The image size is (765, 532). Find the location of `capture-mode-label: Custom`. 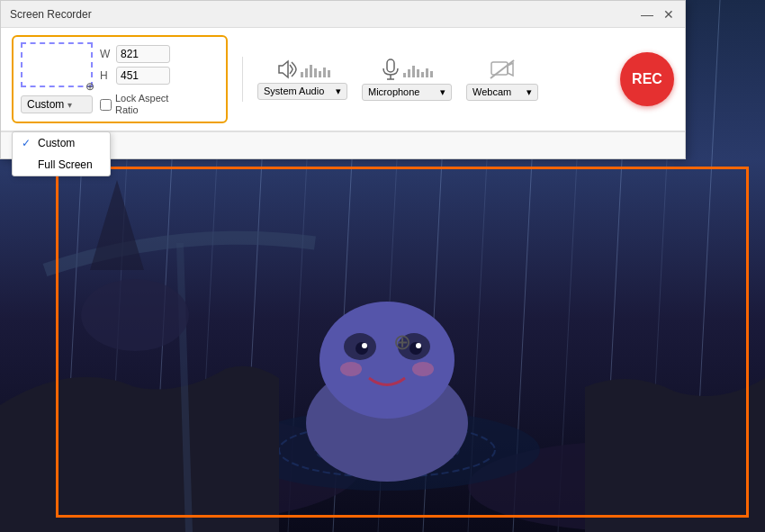

capture-mode-label: Custom is located at coordinates (45, 104).